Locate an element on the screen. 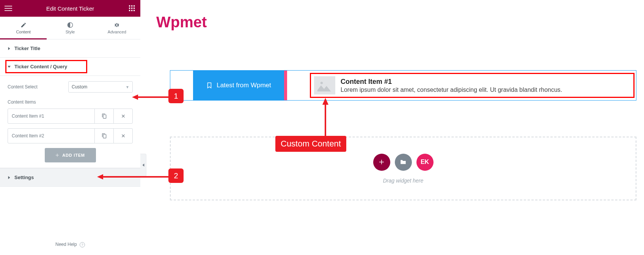 The width and height of the screenshot is (644, 255). pencil-icon is located at coordinates (24, 25).